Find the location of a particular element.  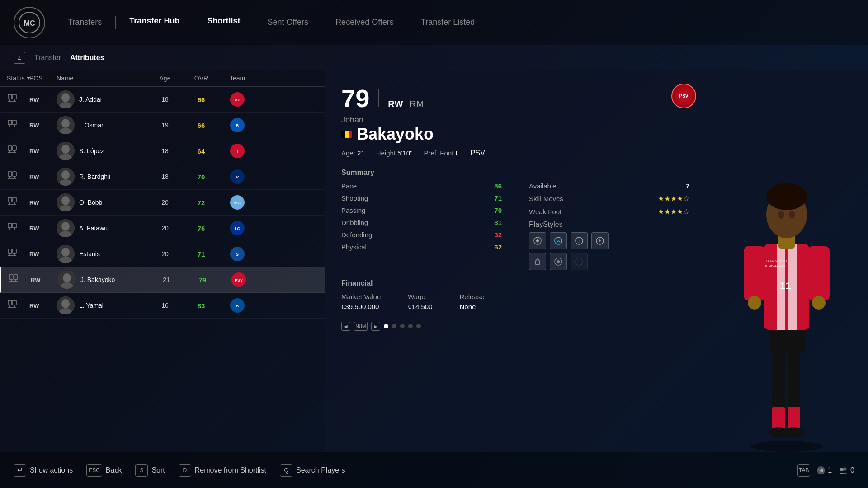

show-actions-icon: ↵ is located at coordinates (20, 470).